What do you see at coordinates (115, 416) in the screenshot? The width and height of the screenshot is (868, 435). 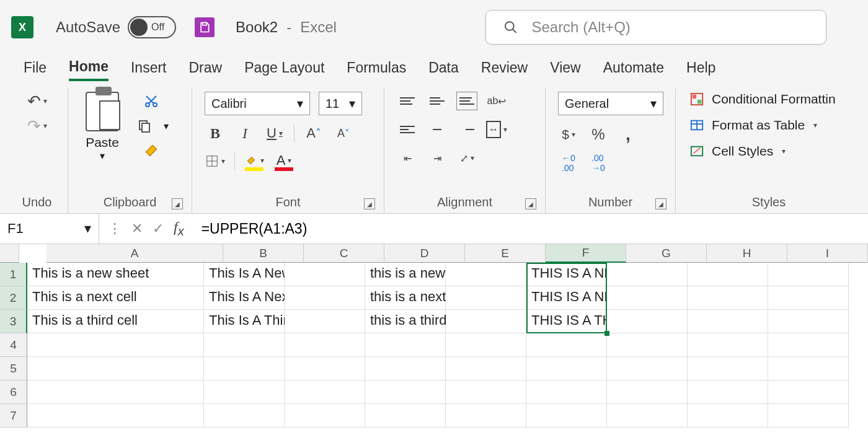 I see `cell-A7` at bounding box center [115, 416].